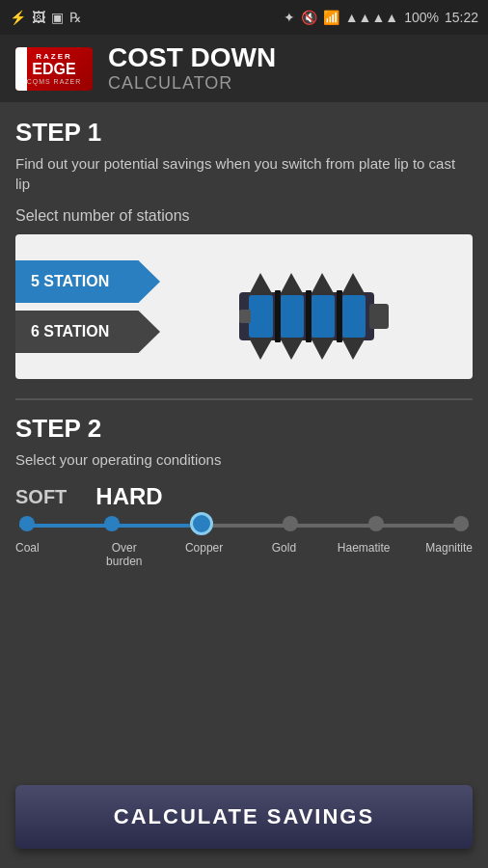  What do you see at coordinates (202, 524) in the screenshot?
I see `slider-node-copper` at bounding box center [202, 524].